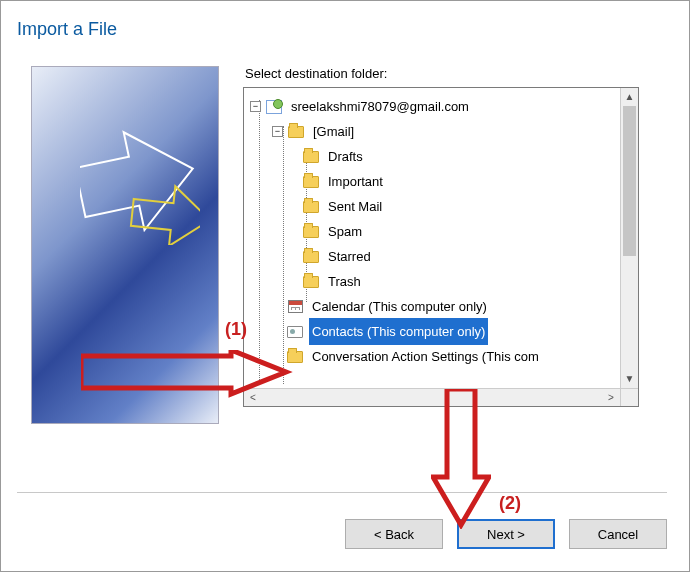  I want to click on dialog-buttons: < Back Next > Cancel, so click(506, 534).